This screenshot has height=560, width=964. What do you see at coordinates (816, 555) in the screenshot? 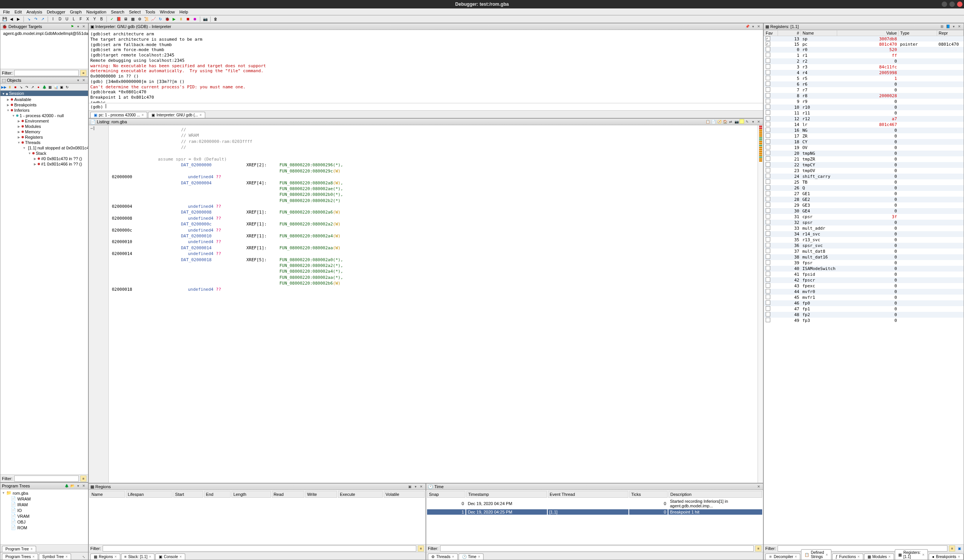
I see `tab-definedstrings: 📋Defined Strings×` at bounding box center [816, 555].